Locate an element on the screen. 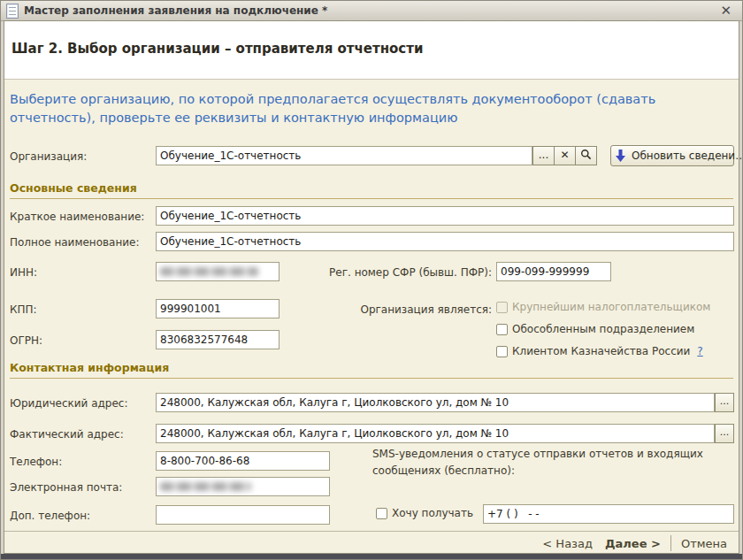 The image size is (743, 560). extra-phone-input is located at coordinates (242, 515).